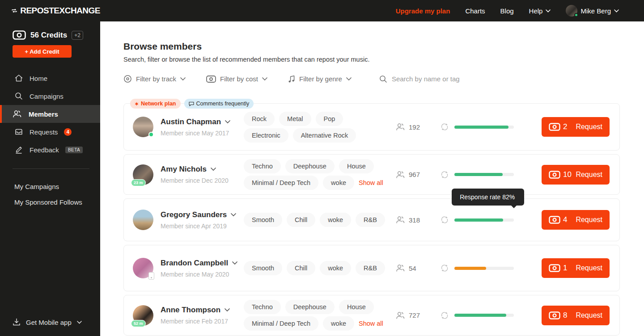 The image size is (644, 336). What do you see at coordinates (50, 78) in the screenshot?
I see `sidebar-item-home: Home` at bounding box center [50, 78].